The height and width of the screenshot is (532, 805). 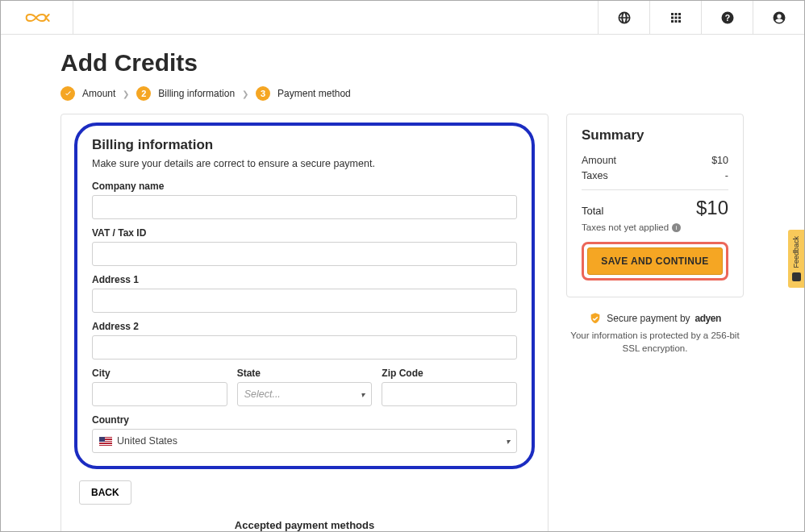 What do you see at coordinates (778, 18) in the screenshot?
I see `account-button` at bounding box center [778, 18].